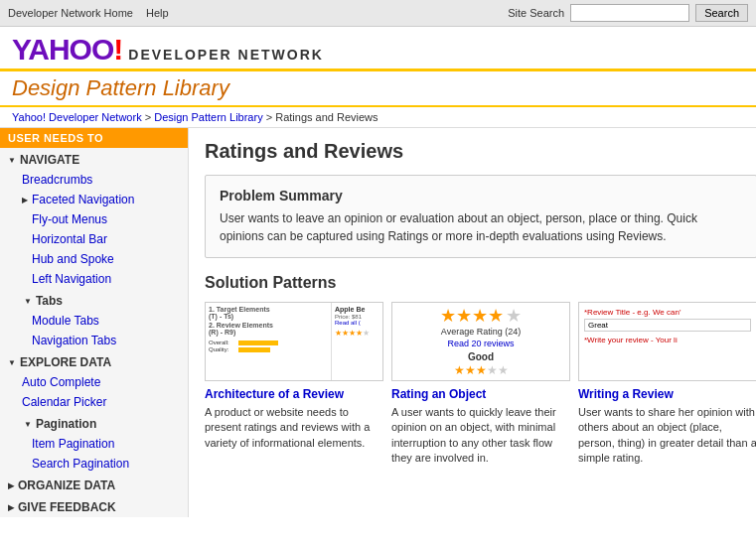 The height and width of the screenshot is (545, 756). Describe the element at coordinates (481, 332) in the screenshot. I see `avg-rating-text: Average Rating (24)` at that location.